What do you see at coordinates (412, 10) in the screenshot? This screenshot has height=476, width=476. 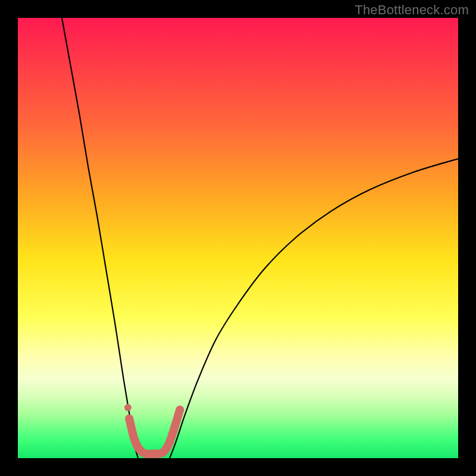 I see `watermark-text: TheBottleneck.com` at bounding box center [412, 10].